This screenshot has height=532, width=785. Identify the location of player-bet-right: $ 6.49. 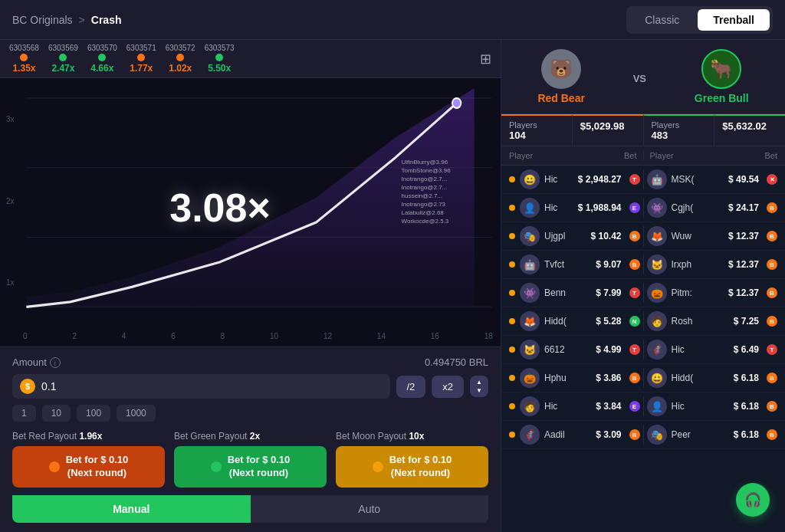
(747, 350).